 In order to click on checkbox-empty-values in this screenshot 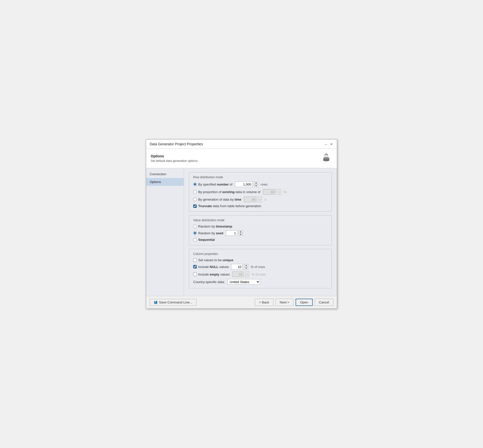, I will do `click(195, 274)`.